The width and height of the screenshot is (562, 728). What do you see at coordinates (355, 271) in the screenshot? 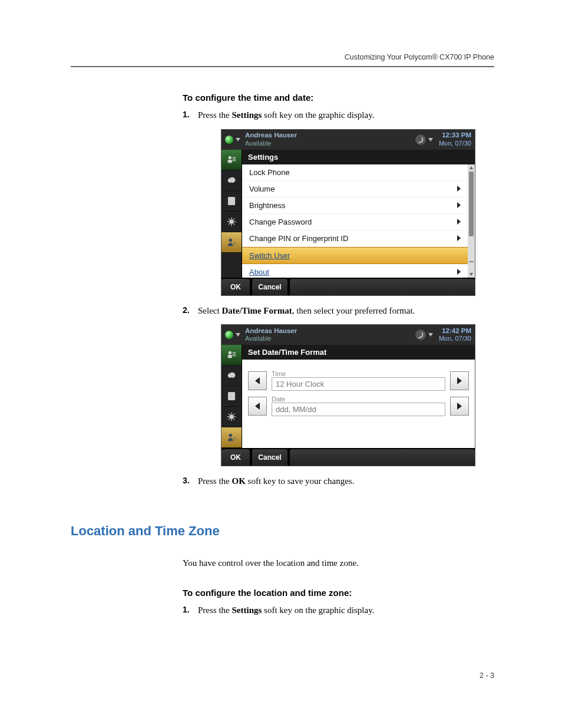
I see `settings-item-about: About` at bounding box center [355, 271].